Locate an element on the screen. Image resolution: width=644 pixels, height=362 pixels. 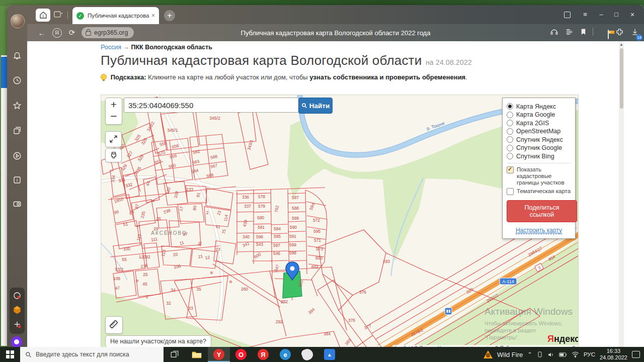
tab-counter-icon: 1 is located at coordinates (17, 180).